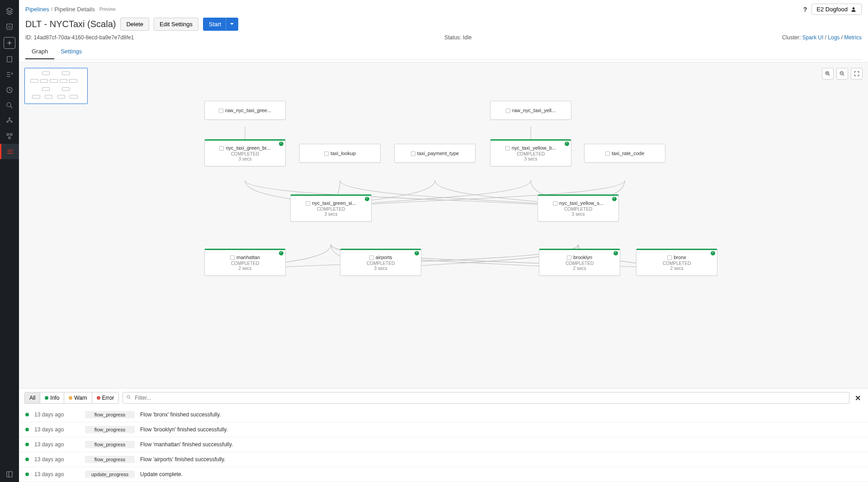  Describe the element at coordinates (80, 38) in the screenshot. I see `pipeline-id: ID: 14ad87cf-70da-4160-8ecd-ba9e7e7d8fe1` at that location.